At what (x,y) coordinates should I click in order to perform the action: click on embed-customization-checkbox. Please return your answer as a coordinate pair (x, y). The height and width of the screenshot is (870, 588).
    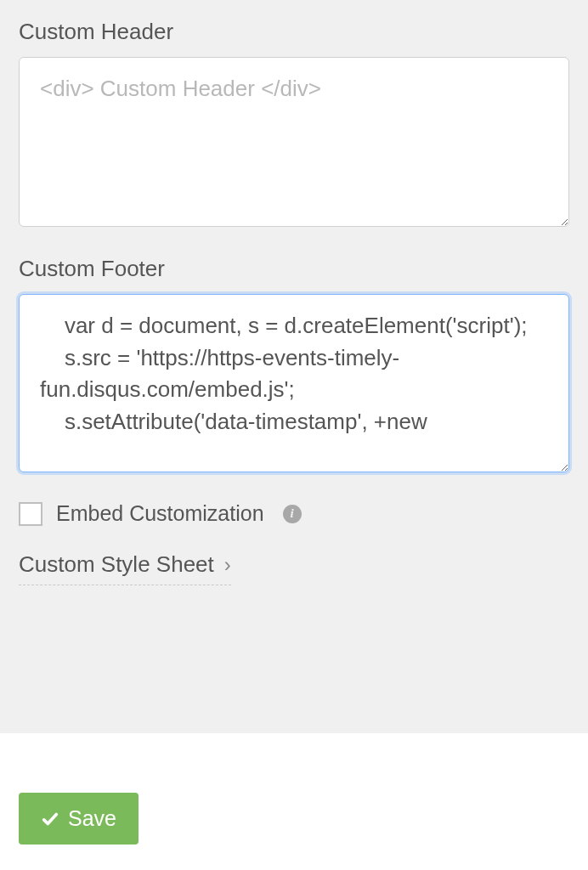
    Looking at the image, I should click on (31, 514).